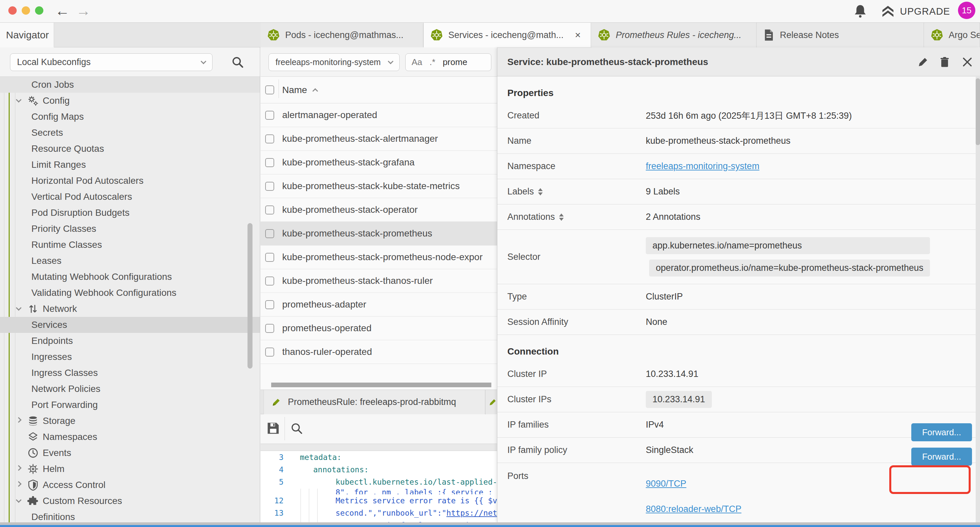 This screenshot has width=980, height=527. I want to click on detail-scrollbar-thumb, so click(978, 112).